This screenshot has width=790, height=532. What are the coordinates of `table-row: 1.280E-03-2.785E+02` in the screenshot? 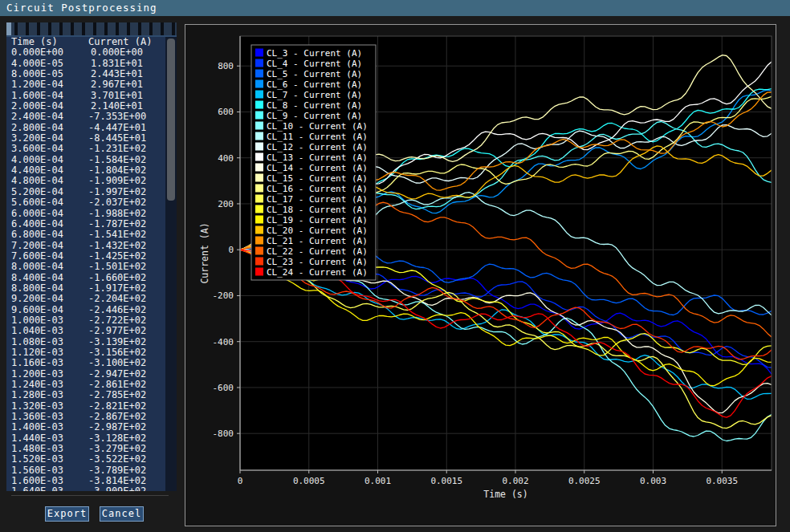 It's located at (92, 395).